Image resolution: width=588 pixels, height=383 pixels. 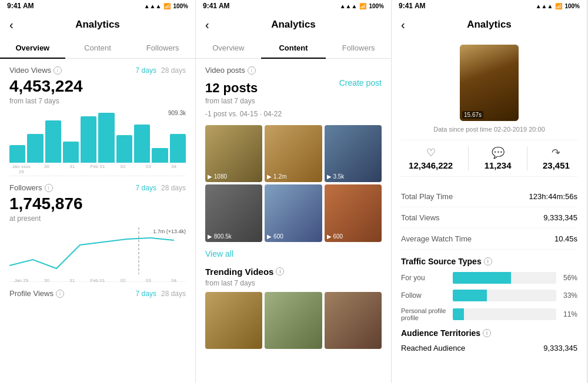 What do you see at coordinates (146, 294) in the screenshot?
I see `profile-views-7days: 7 days` at bounding box center [146, 294].